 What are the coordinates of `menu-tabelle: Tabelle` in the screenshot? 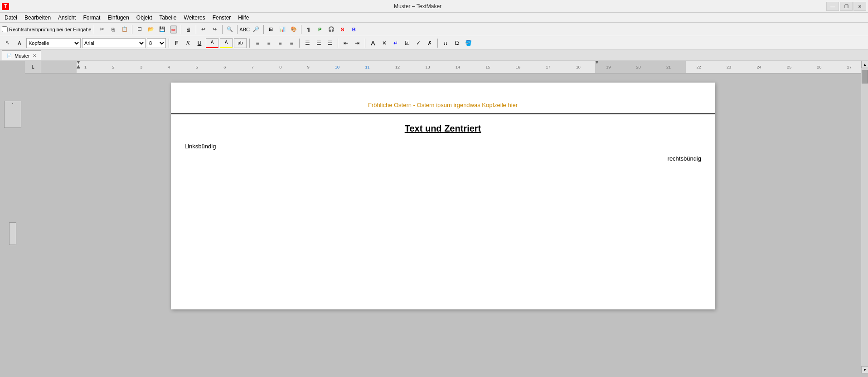 It's located at (168, 18).